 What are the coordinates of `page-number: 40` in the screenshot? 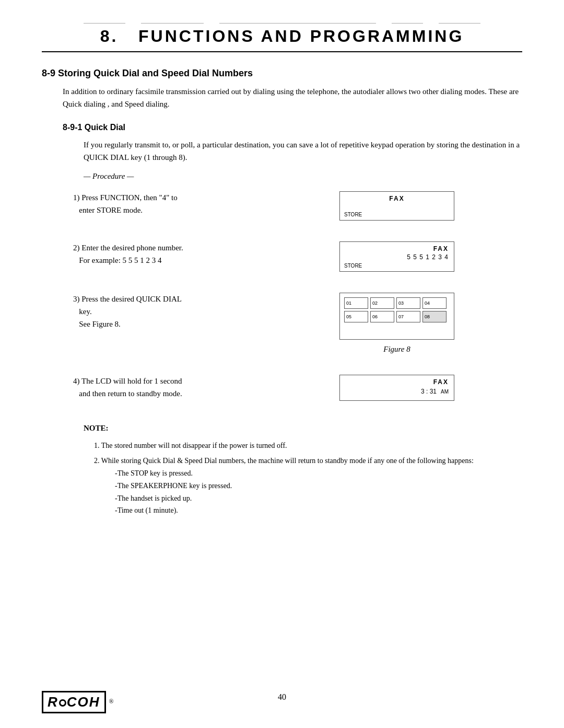 It's located at (282, 697).